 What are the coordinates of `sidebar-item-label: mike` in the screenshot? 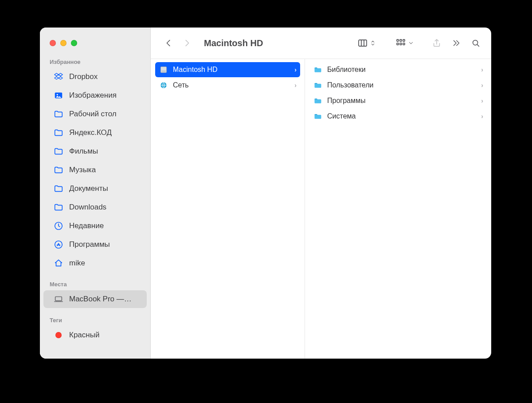 It's located at (77, 263).